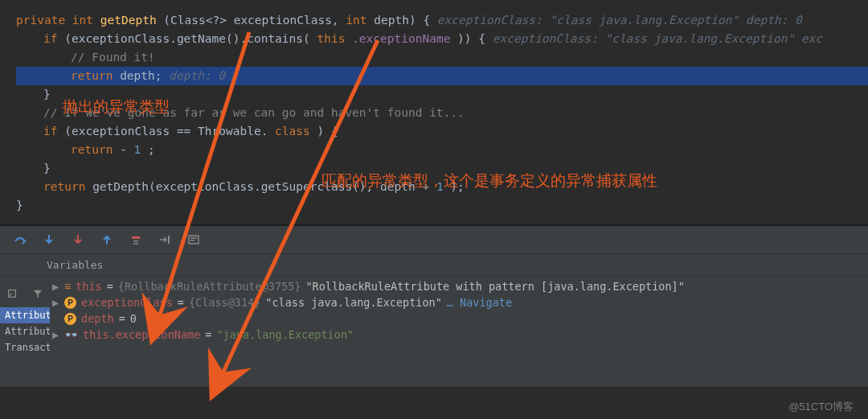 This screenshot has width=868, height=419. I want to click on annotation-right: 匹配的异常类型，这个是事务定义的异常捕获属性, so click(489, 181).